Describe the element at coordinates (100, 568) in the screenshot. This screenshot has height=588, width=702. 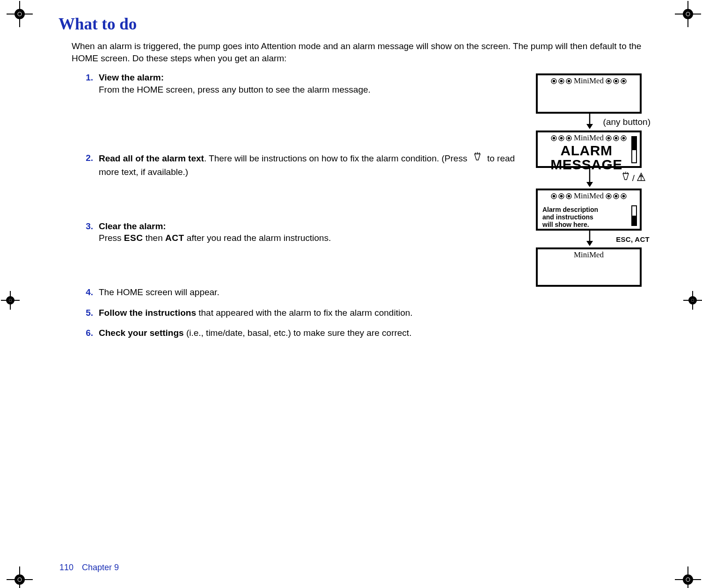
I see `chapter-label: Chapter 9` at that location.